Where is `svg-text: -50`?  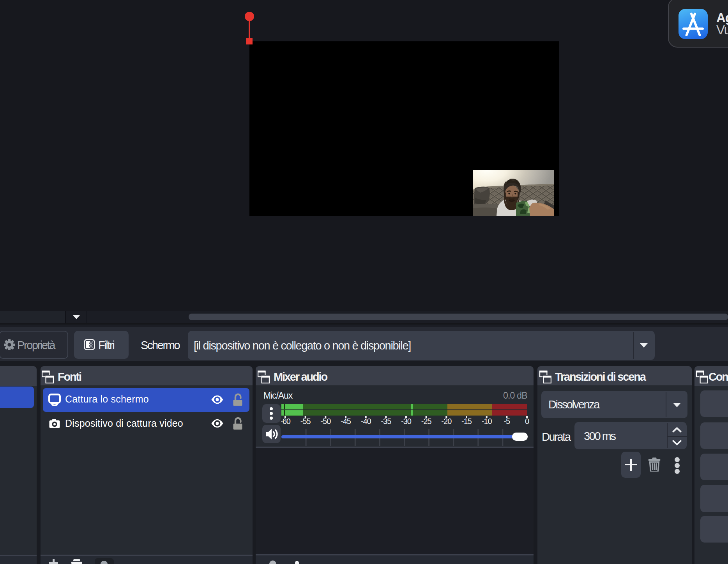 svg-text: -50 is located at coordinates (326, 421).